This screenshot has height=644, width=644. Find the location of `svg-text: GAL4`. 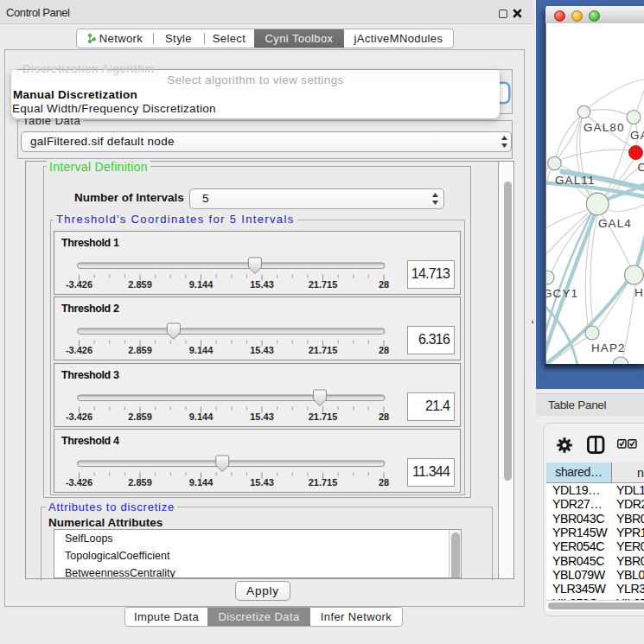

svg-text: GAL4 is located at coordinates (615, 223).